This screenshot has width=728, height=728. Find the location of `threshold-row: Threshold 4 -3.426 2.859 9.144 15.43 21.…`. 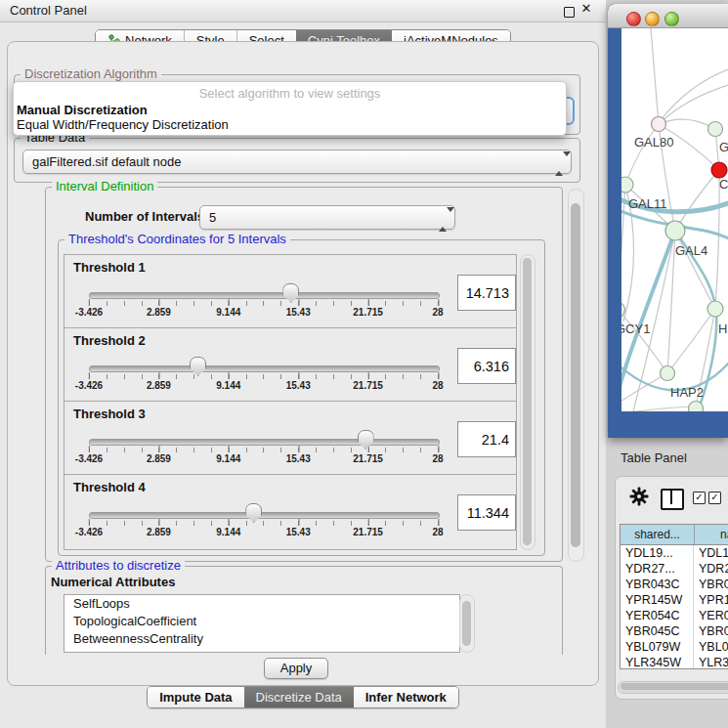

threshold-row: Threshold 4 -3.426 2.859 9.144 15.43 21.… is located at coordinates (290, 512).